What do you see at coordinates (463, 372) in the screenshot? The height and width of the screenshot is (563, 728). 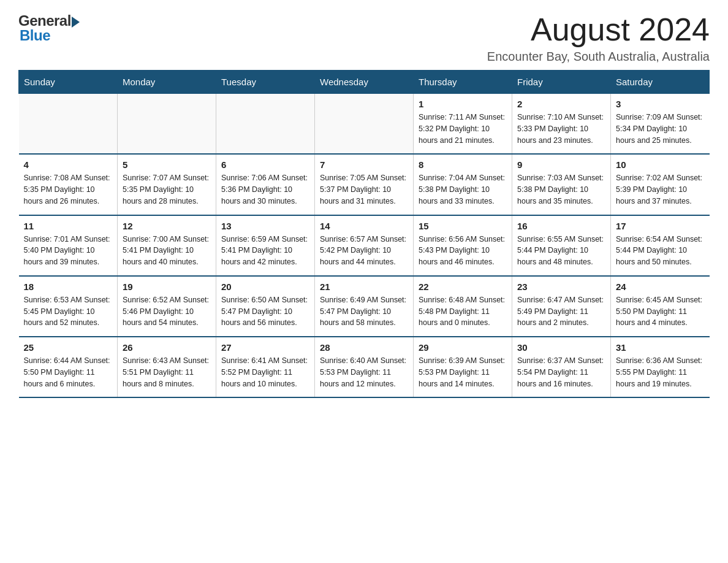 I see `day-info: Sunrise: 6:39 AM Sunset: 5:53 PM Dayligh…` at bounding box center [463, 372].